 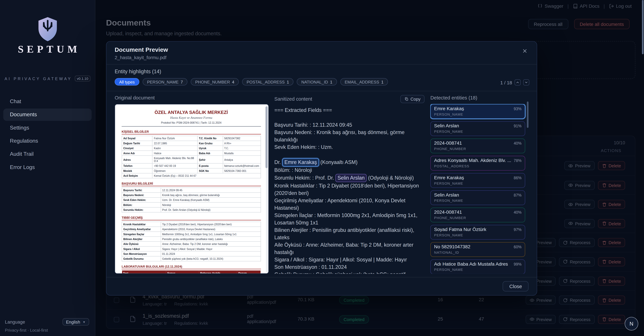 What do you see at coordinates (478, 128) in the screenshot?
I see `entity-card: Selin Arslan91%PERSON_NAME` at bounding box center [478, 128].